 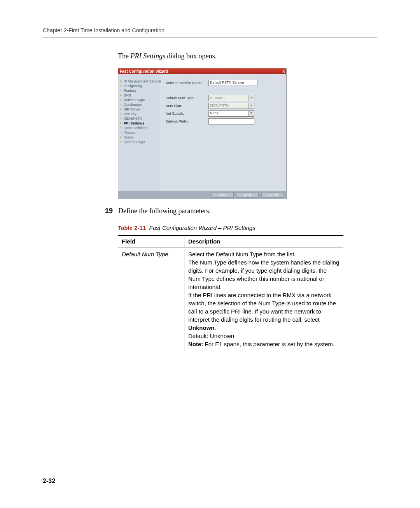 I want to click on desc-p1: Select the Default Num Type from the lis…, so click(x=264, y=254).